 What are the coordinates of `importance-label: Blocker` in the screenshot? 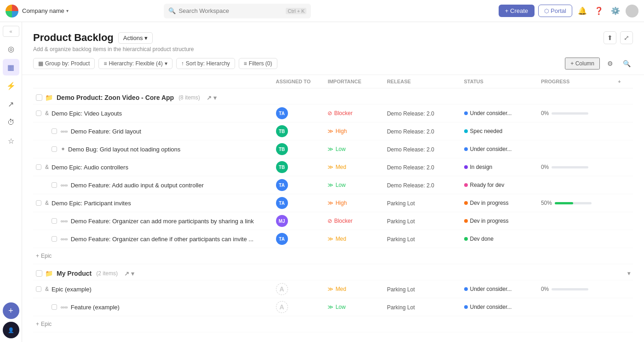 It's located at (343, 221).